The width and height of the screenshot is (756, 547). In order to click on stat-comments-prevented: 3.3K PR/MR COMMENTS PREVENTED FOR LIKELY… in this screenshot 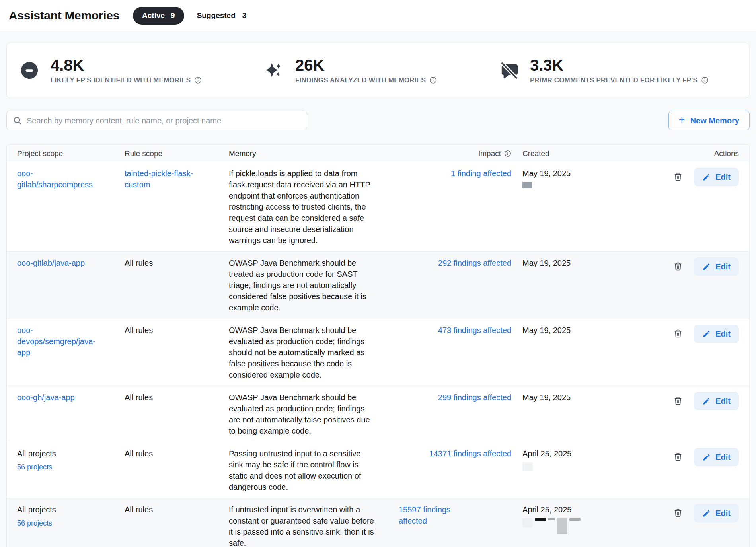, I will do `click(618, 71)`.